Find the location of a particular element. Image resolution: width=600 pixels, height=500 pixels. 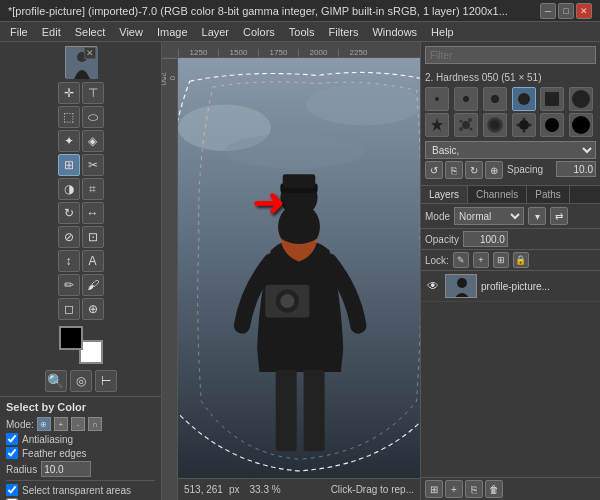

mode-add: + is located at coordinates (61, 424).